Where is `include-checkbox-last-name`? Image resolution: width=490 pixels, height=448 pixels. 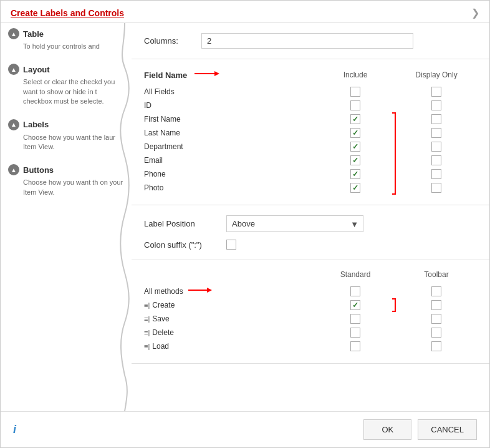 include-checkbox-last-name is located at coordinates (355, 133).